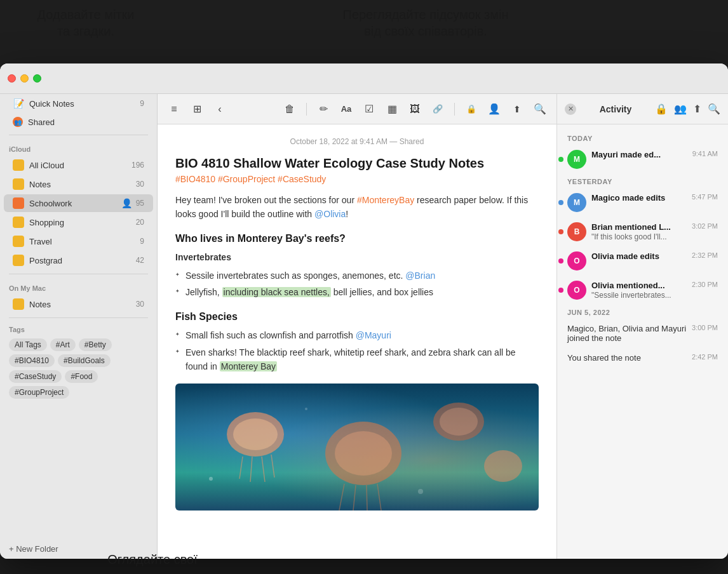 The height and width of the screenshot is (574, 728). I want to click on sidebar-item-shared: 👥 Shared, so click(79, 122).